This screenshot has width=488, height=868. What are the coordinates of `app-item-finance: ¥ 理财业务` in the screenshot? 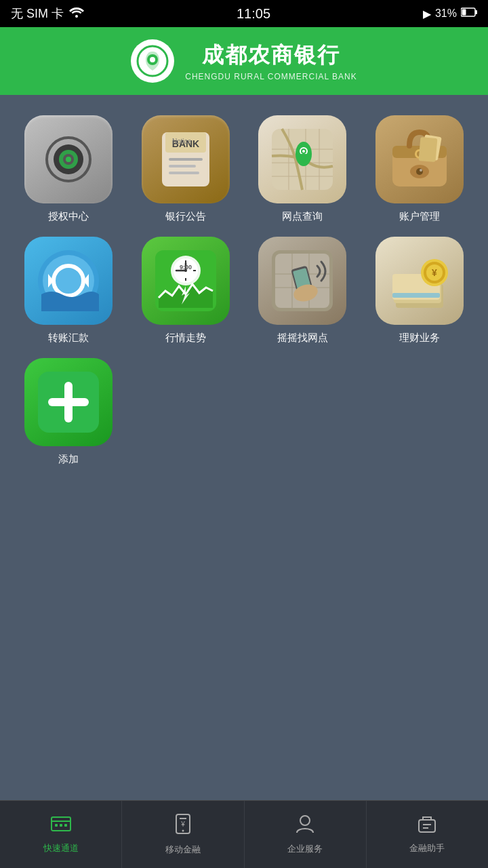 It's located at (420, 290).